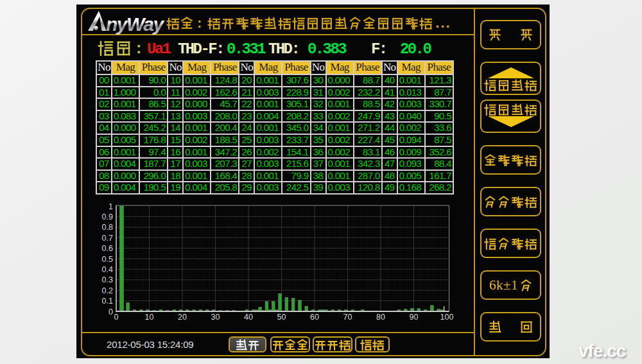 This screenshot has height=364, width=642. What do you see at coordinates (108, 227) in the screenshot?
I see `svg-text: 0.8` at bounding box center [108, 227].